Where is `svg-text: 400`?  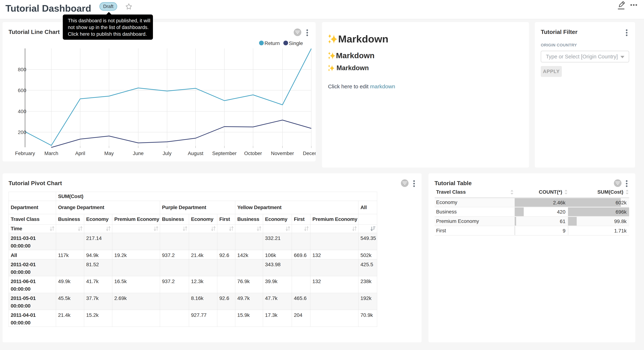
svg-text: 400 is located at coordinates (22, 112).